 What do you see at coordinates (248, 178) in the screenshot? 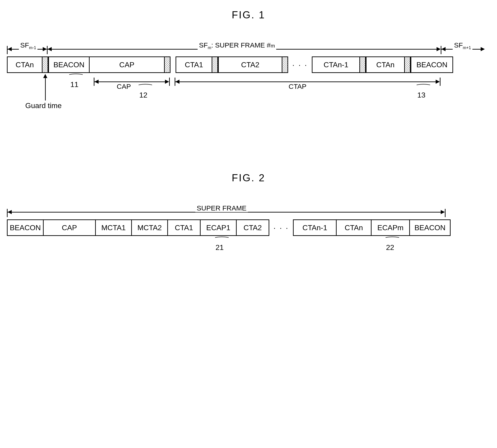
I see `fig2-title: FIG. 2` at bounding box center [248, 178].